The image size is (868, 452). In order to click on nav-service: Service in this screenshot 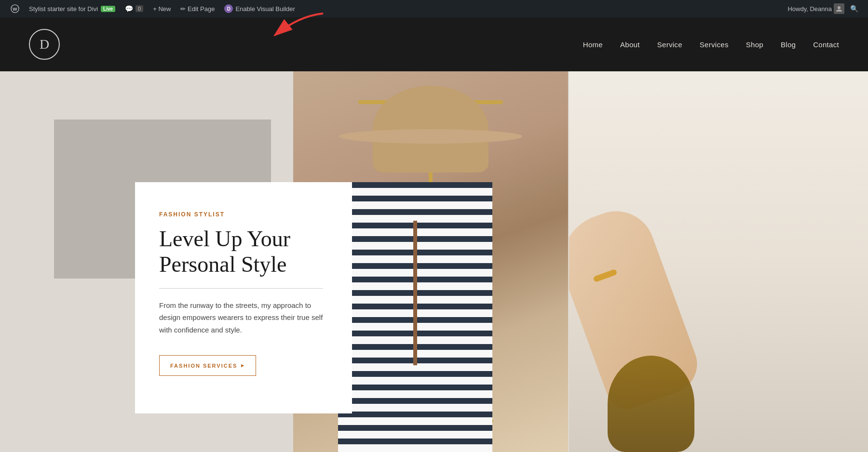, I will do `click(670, 44)`.